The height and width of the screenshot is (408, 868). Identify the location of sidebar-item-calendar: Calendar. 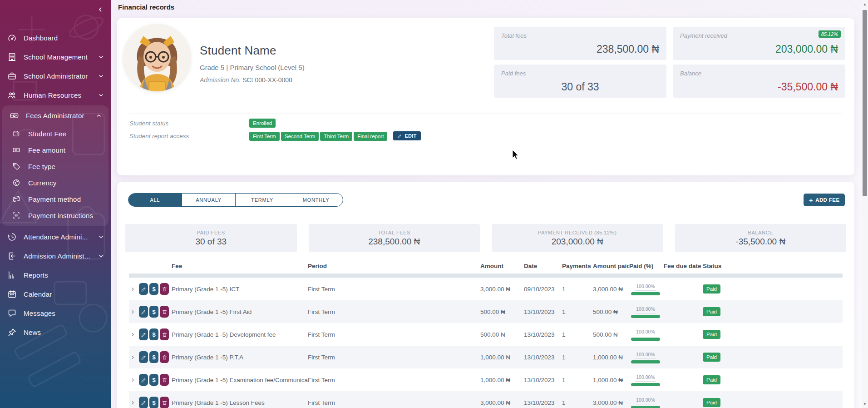
(55, 294).